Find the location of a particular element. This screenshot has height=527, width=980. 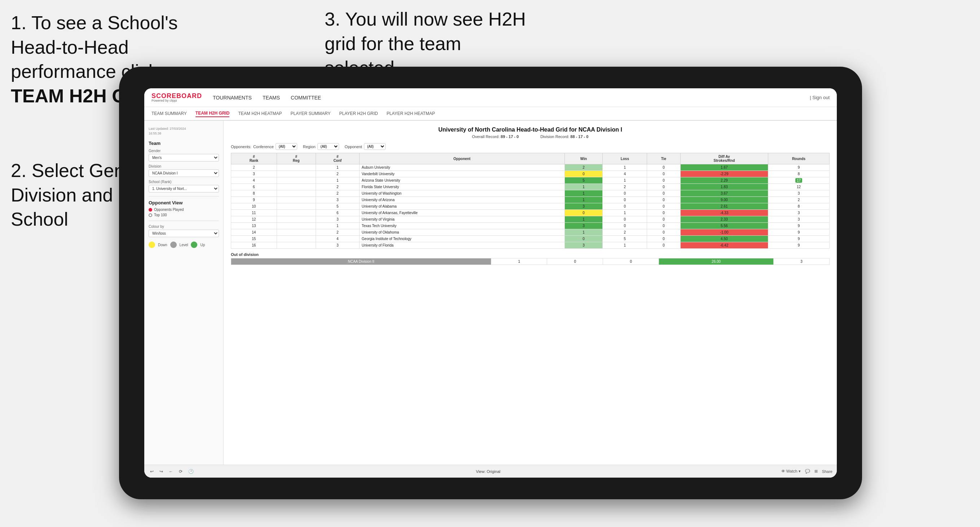

table-header-row: #Rank #Reg #Conf Opponent Win Loss Tie D… is located at coordinates (530, 159).